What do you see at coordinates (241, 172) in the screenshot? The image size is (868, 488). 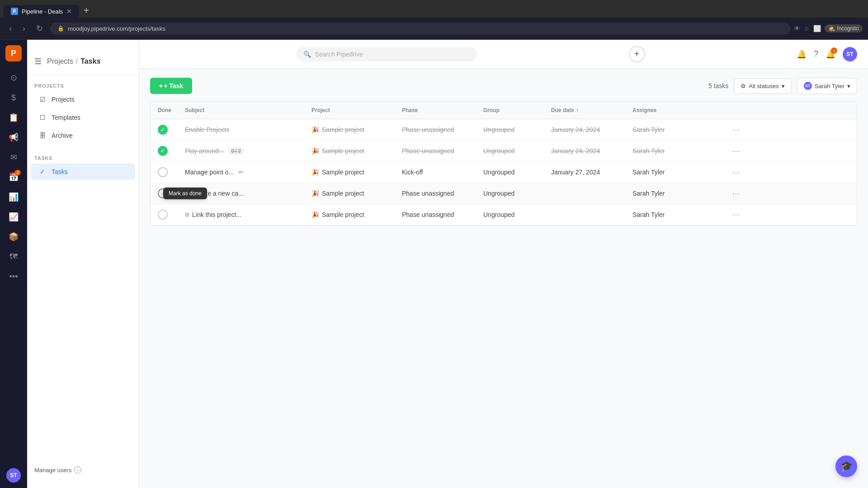 I see `td-subject-3: Manage point o... ✏` at bounding box center [241, 172].